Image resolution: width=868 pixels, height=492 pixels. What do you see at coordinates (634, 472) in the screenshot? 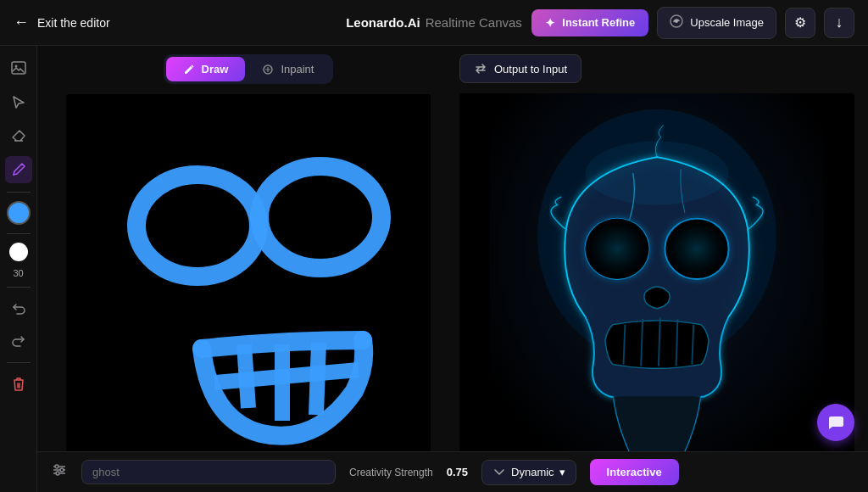
I see `interactive-button: Interactive` at bounding box center [634, 472].